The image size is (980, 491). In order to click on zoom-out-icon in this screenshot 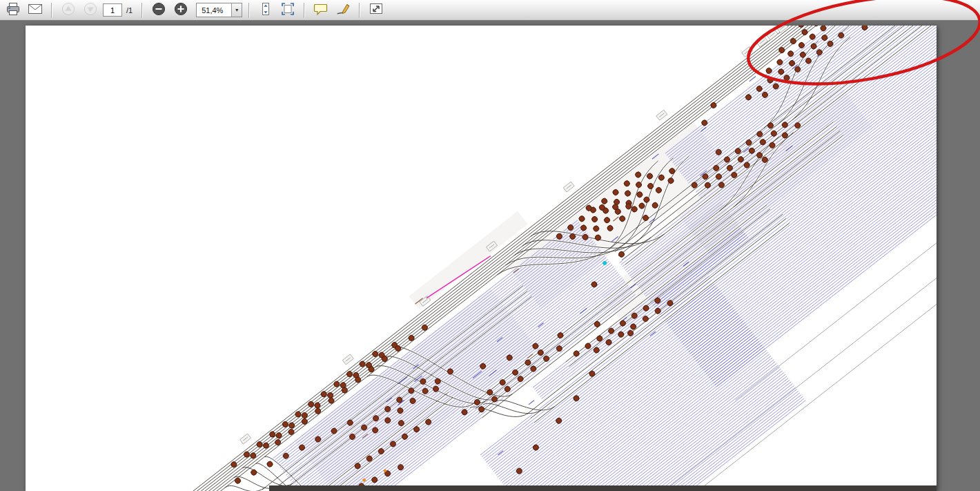, I will do `click(159, 10)`.